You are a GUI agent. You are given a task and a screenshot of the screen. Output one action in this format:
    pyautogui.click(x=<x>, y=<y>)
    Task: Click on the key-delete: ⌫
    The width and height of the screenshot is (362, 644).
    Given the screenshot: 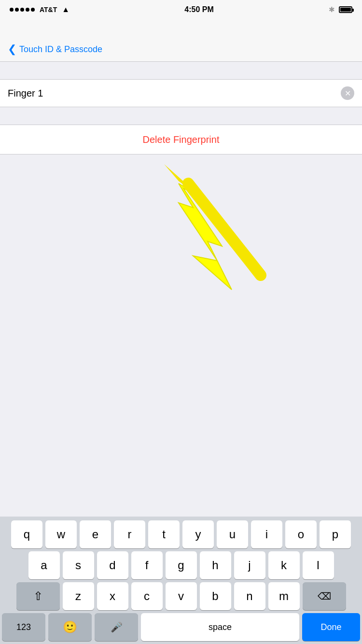 What is the action you would take?
    pyautogui.click(x=324, y=596)
    